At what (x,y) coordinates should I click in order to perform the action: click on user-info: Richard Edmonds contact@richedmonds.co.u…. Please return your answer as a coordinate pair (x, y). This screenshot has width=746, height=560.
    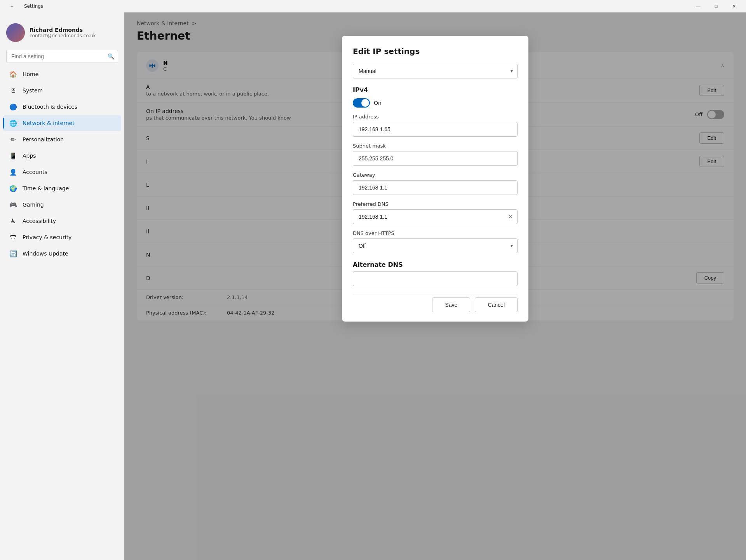
    Looking at the image, I should click on (63, 33).